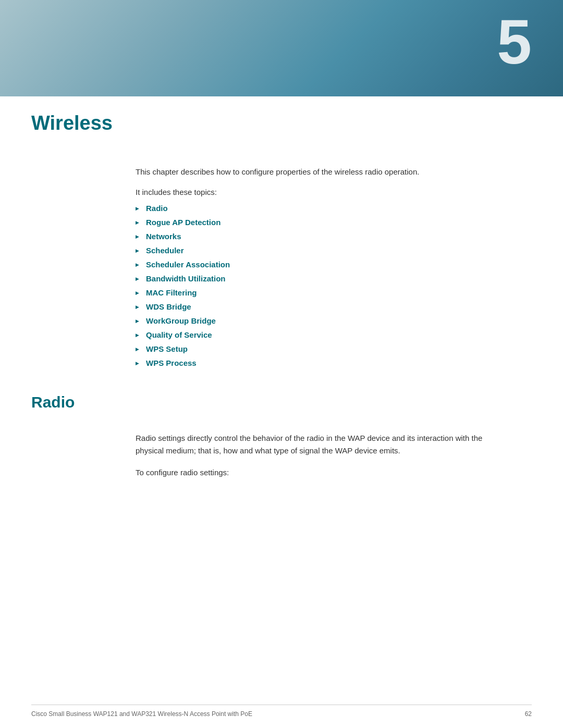  I want to click on list-item: ▸WorkGroup Bridge, so click(318, 321).